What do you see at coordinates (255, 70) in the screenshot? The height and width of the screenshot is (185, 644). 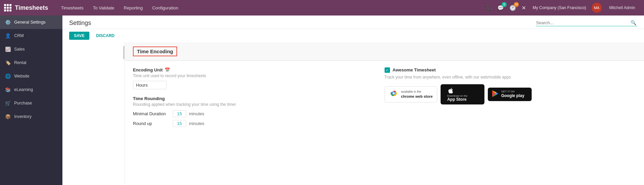 I see `encoding-unit-label: Encoding Unit 📅` at bounding box center [255, 70].